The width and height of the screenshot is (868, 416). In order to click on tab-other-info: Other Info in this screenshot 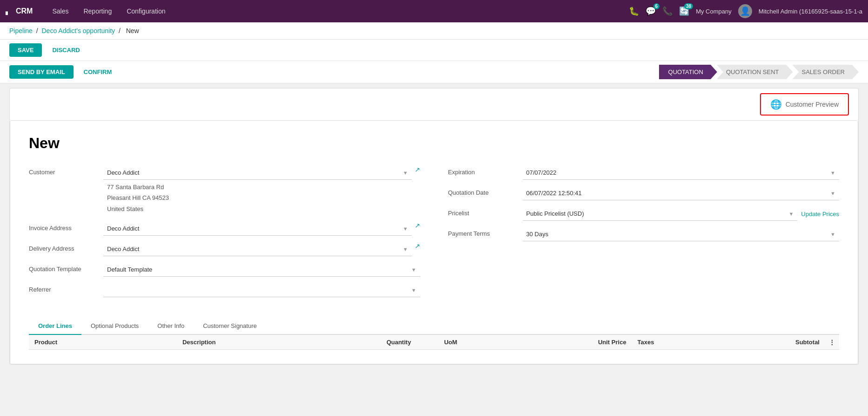, I will do `click(171, 326)`.